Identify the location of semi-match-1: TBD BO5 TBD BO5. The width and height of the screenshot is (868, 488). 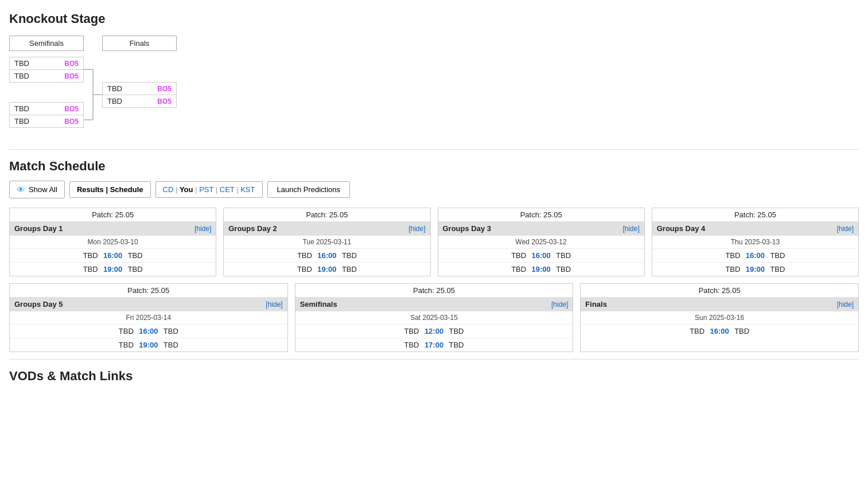
(46, 70).